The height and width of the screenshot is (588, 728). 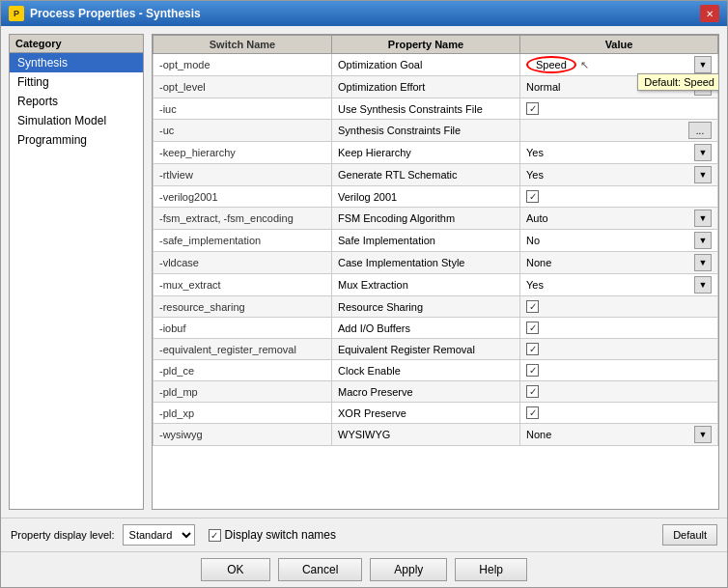 What do you see at coordinates (620, 131) in the screenshot?
I see `value-cell: ...` at bounding box center [620, 131].